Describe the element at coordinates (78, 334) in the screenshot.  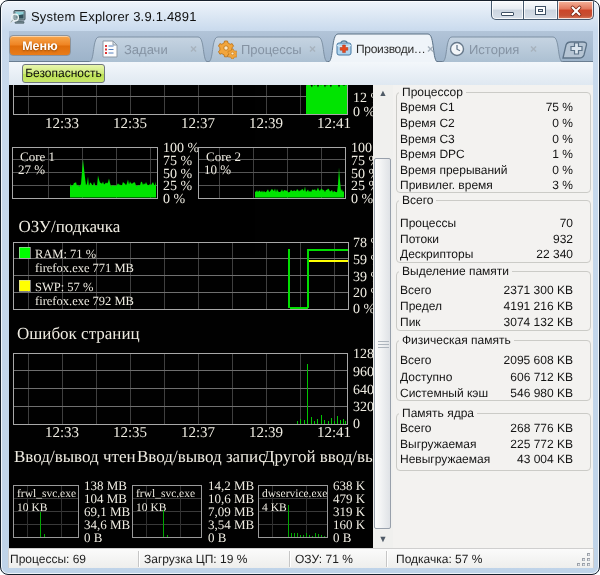
I see `svg-text: Ошибок страниц` at that location.